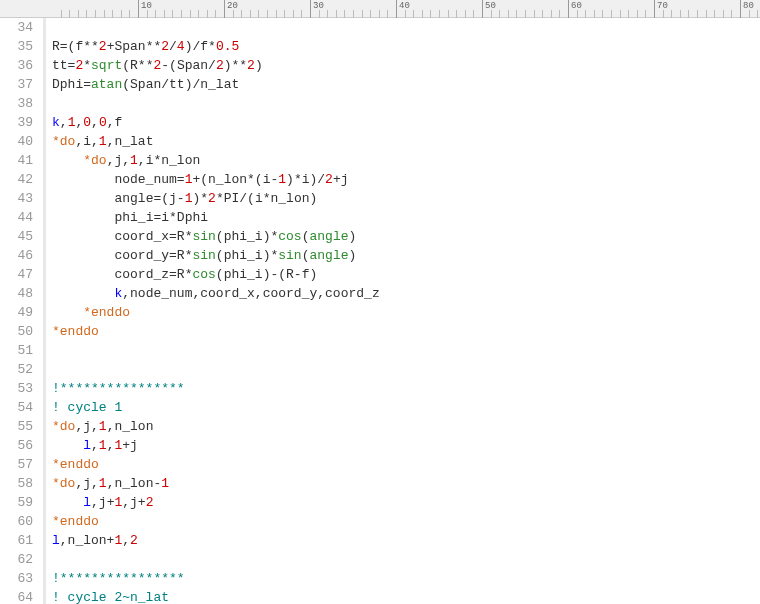  What do you see at coordinates (216, 66) in the screenshot?
I see `code-line: tt=2*sqrt(R**2-(Span/2)**2)` at bounding box center [216, 66].